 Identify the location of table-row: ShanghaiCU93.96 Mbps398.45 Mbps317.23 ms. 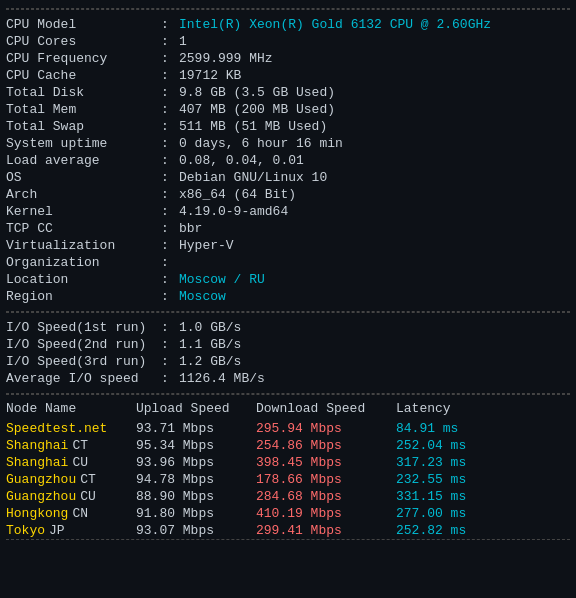
(288, 462).